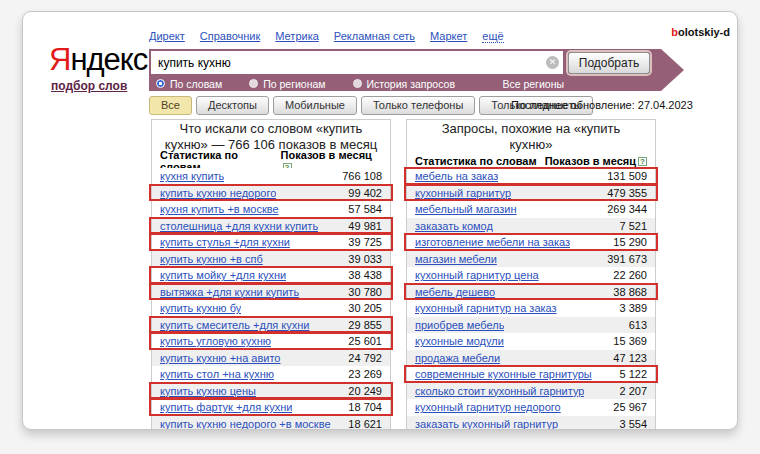  Describe the element at coordinates (533, 84) in the screenshot. I see `regions-selector: Все регионы` at that location.